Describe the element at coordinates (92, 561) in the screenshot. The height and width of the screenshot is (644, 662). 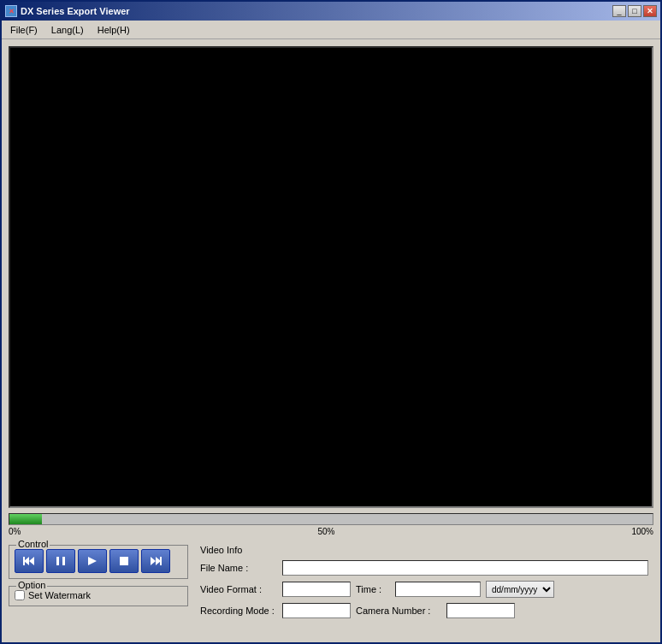
I see `play-button` at that location.